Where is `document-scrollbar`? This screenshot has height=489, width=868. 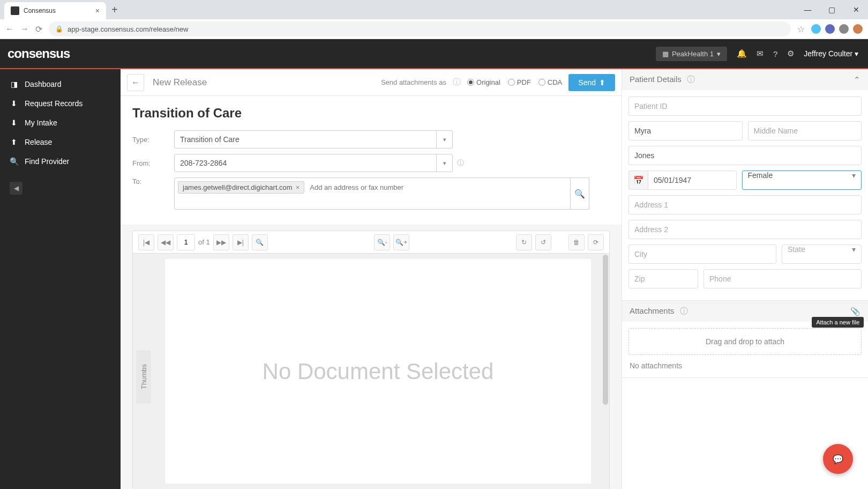
document-scrollbar is located at coordinates (605, 371).